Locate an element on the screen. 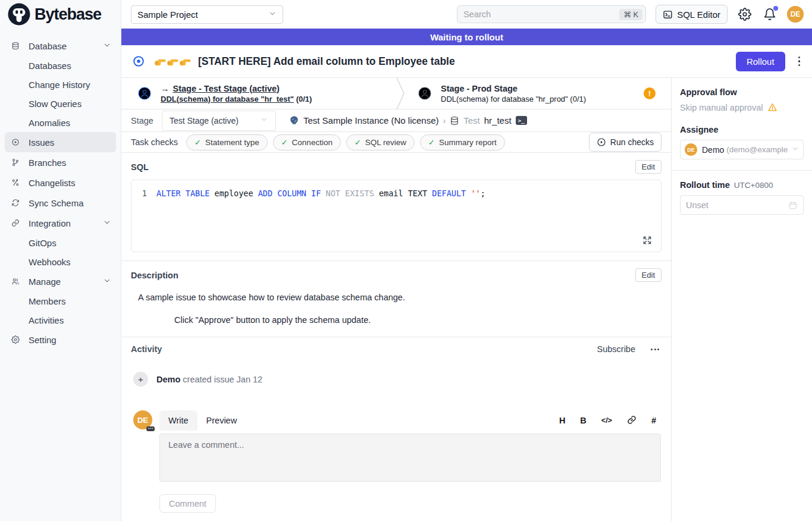 The height and width of the screenshot is (521, 812). run-checks-label: Run checks is located at coordinates (632, 142).